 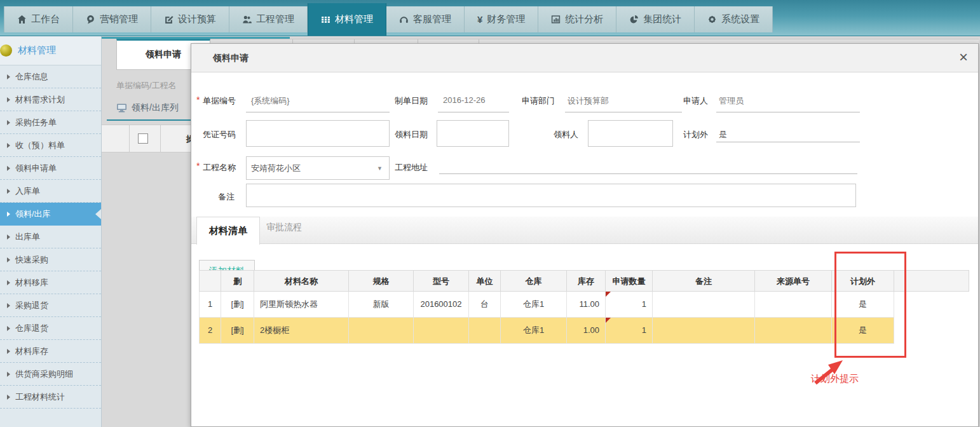 I want to click on sidebar-item-requisition-form: 领料申请单, so click(x=51, y=168).